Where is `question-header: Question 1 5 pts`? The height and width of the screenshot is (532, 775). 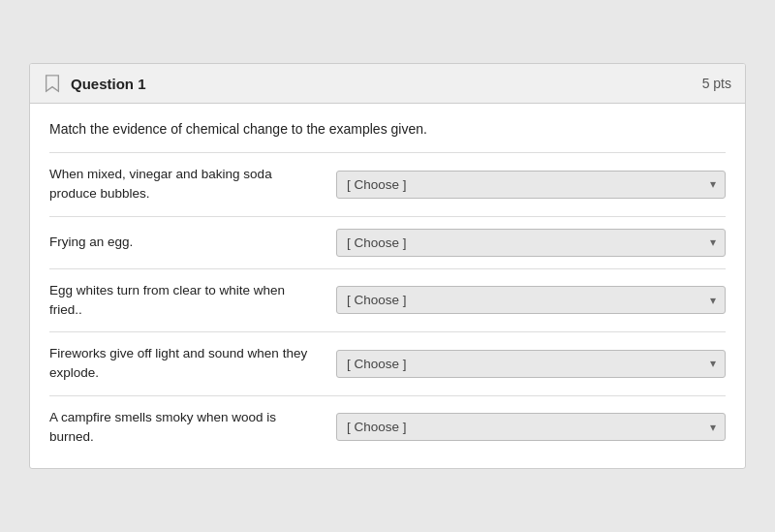
question-header: Question 1 5 pts is located at coordinates (388, 83).